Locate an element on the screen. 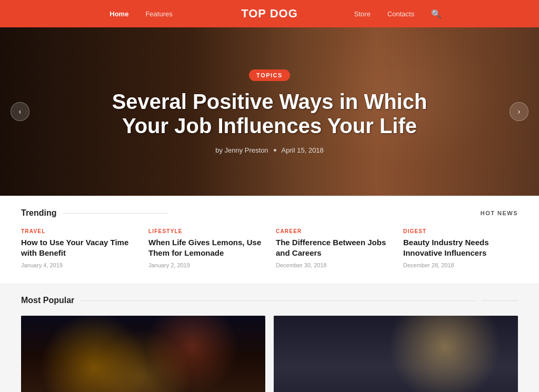 This screenshot has width=539, height=392. popular-title: Most Popular is located at coordinates (248, 300).